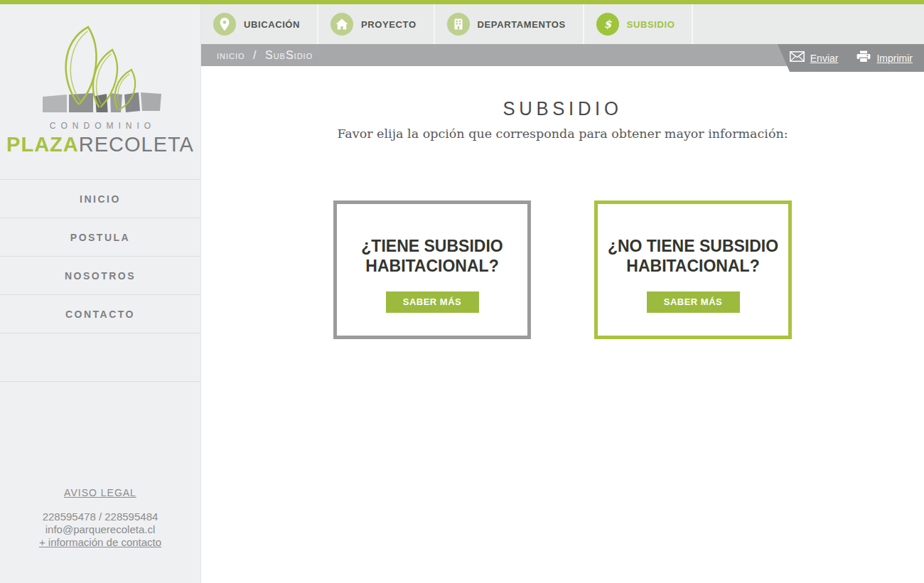 The image size is (924, 583). I want to click on envelope-icon, so click(797, 58).